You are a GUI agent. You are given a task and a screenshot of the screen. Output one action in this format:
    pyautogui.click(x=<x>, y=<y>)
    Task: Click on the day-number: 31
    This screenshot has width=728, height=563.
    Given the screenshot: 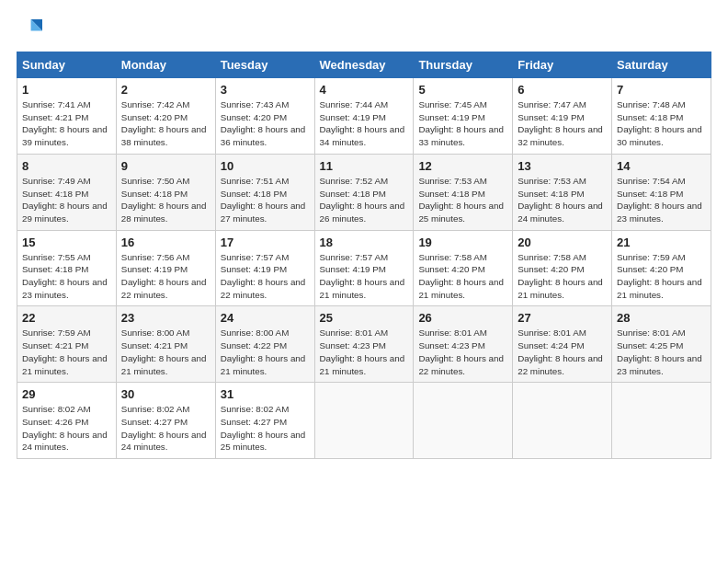 What is the action you would take?
    pyautogui.click(x=265, y=394)
    